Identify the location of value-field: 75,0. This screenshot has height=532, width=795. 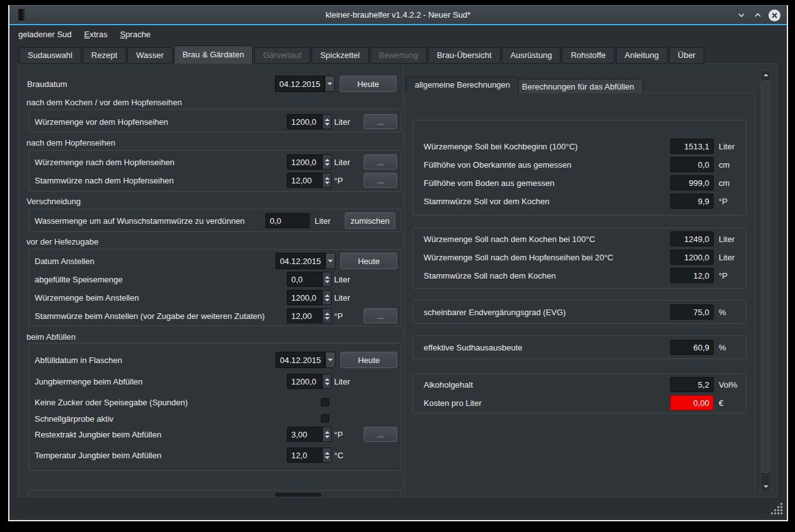
(692, 312).